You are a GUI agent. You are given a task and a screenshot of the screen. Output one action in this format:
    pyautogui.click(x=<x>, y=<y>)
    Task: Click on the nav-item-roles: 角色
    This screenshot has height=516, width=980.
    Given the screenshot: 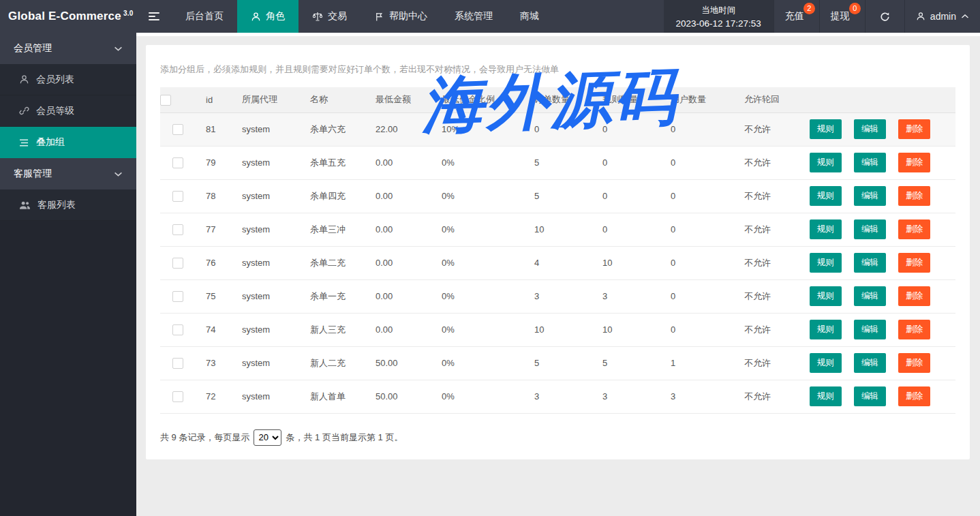 What is the action you would take?
    pyautogui.click(x=268, y=16)
    